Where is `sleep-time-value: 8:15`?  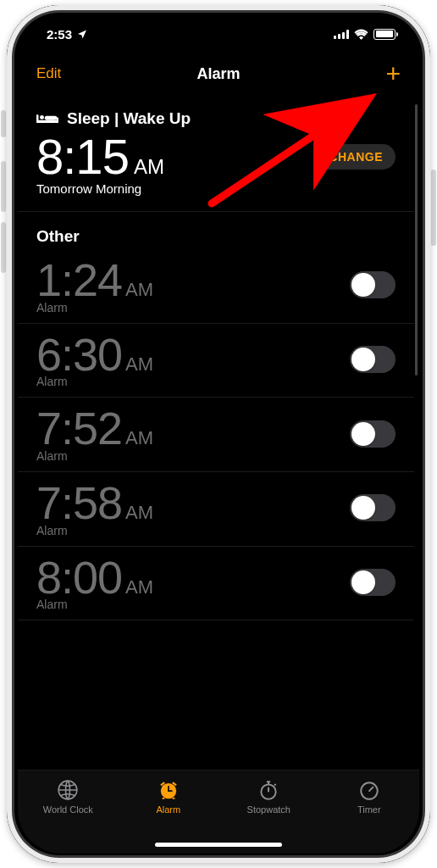 sleep-time-value: 8:15 is located at coordinates (83, 158).